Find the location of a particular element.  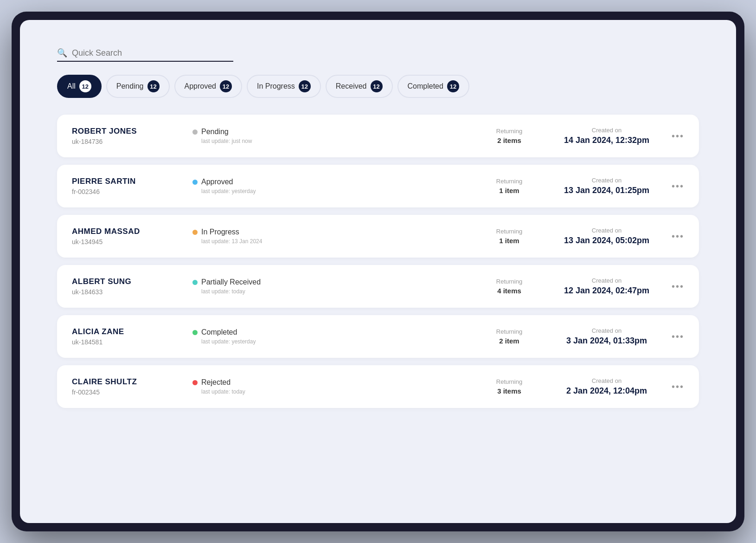

returning-value: 2 item is located at coordinates (509, 341).